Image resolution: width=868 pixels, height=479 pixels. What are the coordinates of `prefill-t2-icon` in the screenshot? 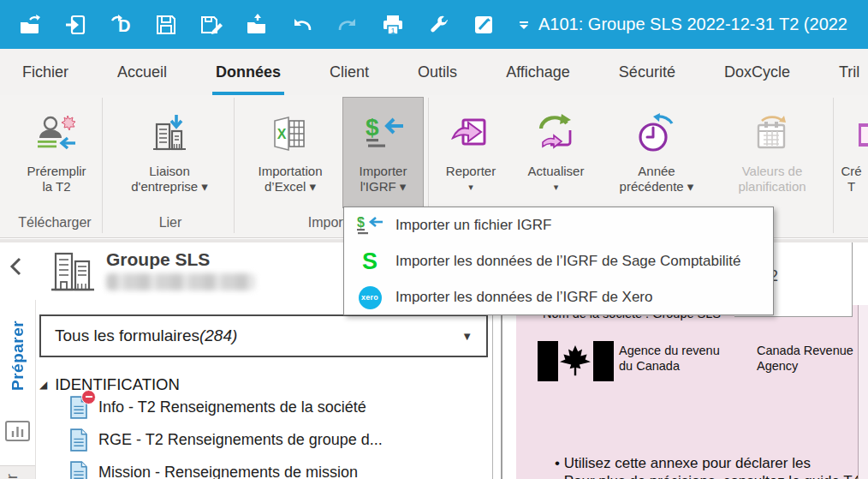 It's located at (56, 134).